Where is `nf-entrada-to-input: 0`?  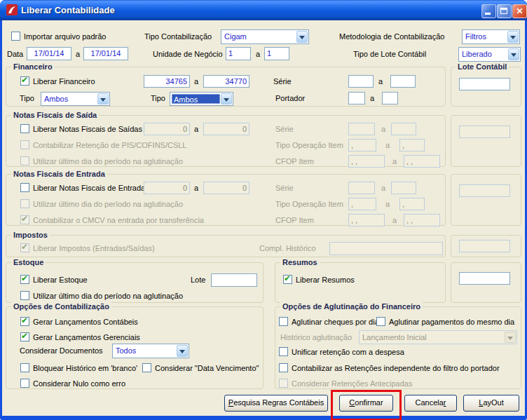 nf-entrada-to-input: 0 is located at coordinates (226, 188).